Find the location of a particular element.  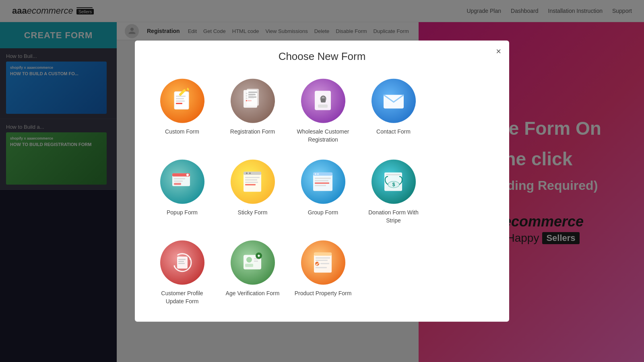

form-label-sticky: Sticky Form is located at coordinates (253, 213).